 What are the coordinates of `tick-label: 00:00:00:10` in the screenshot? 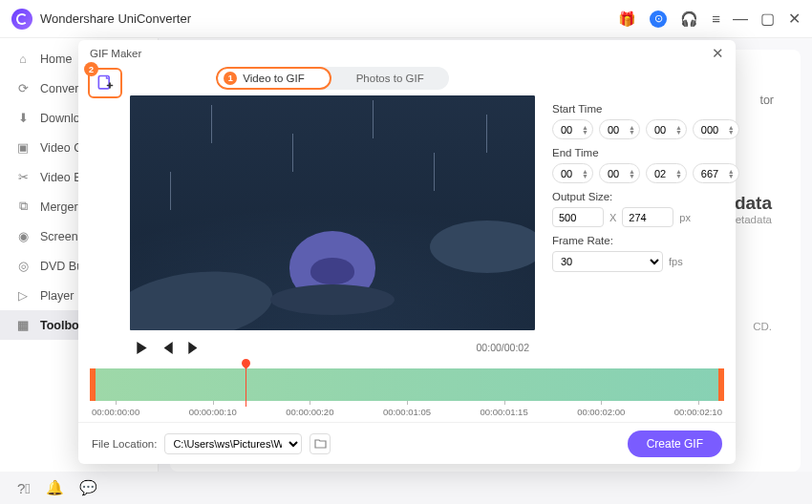 It's located at (213, 412).